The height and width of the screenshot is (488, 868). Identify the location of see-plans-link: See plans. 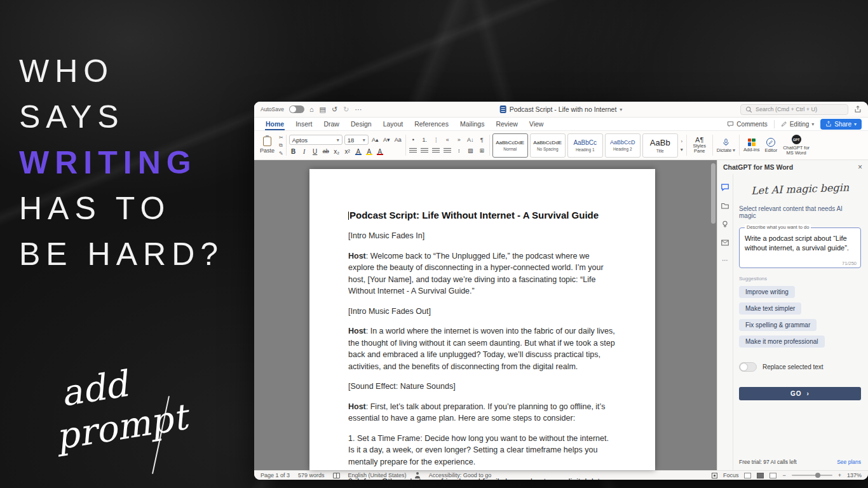
(849, 462).